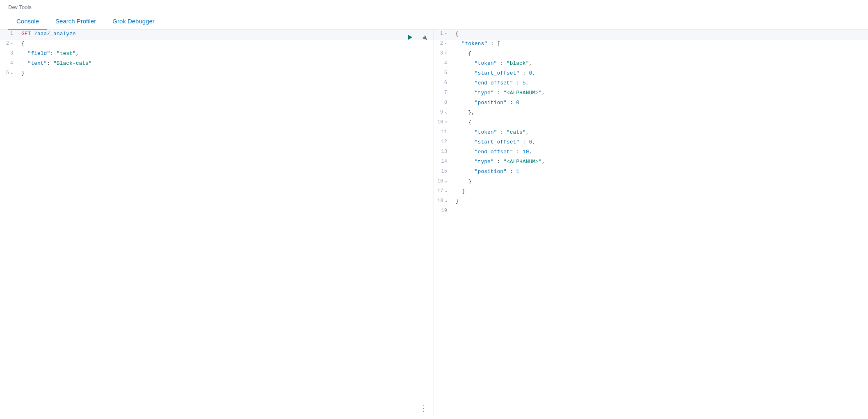 The height and width of the screenshot is (419, 868). I want to click on out-num-3: 3 ▾, so click(444, 53).